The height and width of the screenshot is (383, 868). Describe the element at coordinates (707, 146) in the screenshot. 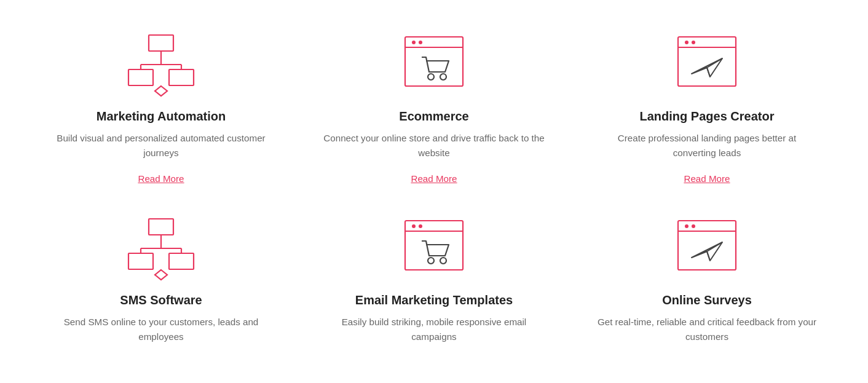

I see `card-desc: Create professional landing pages better…` at that location.